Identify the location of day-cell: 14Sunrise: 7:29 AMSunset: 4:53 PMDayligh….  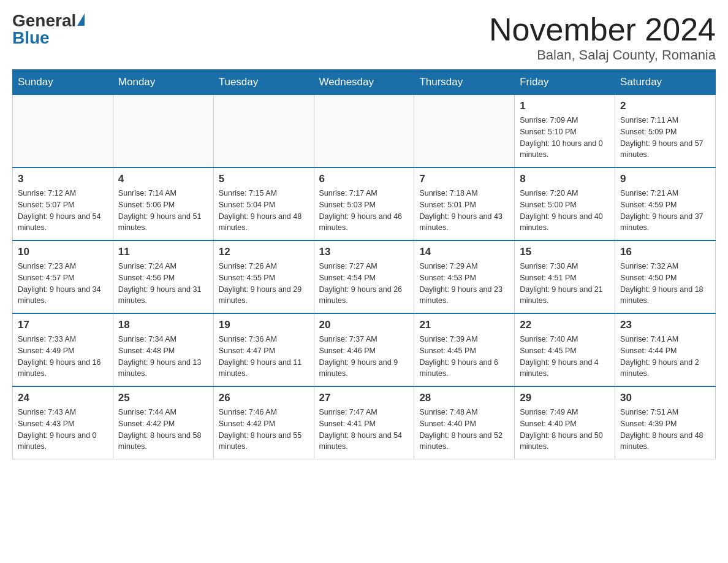
(464, 277).